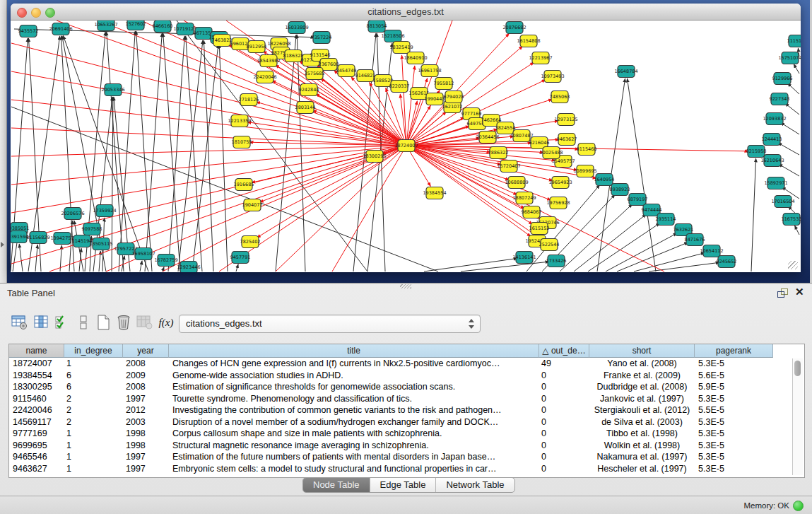  I want to click on table-row: 911546021997Tourette syndrome. Phenomeno…, so click(400, 399).